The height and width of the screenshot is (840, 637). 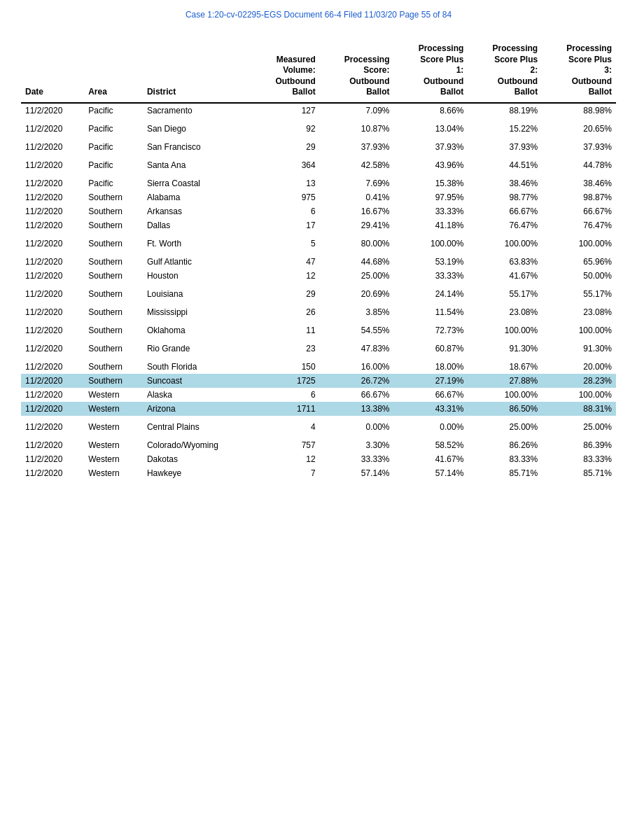 What do you see at coordinates (197, 294) in the screenshot?
I see `cell-district: Louisiana` at bounding box center [197, 294].